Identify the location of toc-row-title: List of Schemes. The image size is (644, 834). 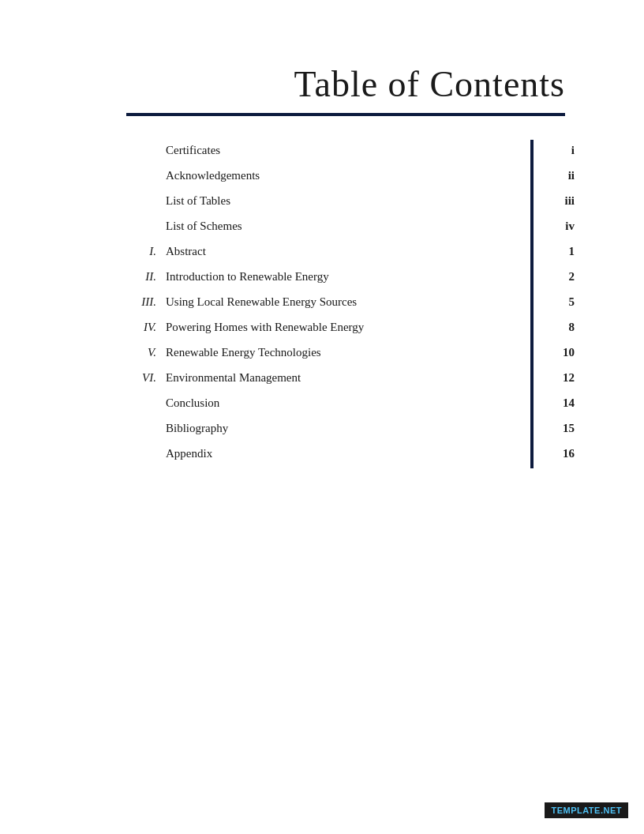
(358, 226).